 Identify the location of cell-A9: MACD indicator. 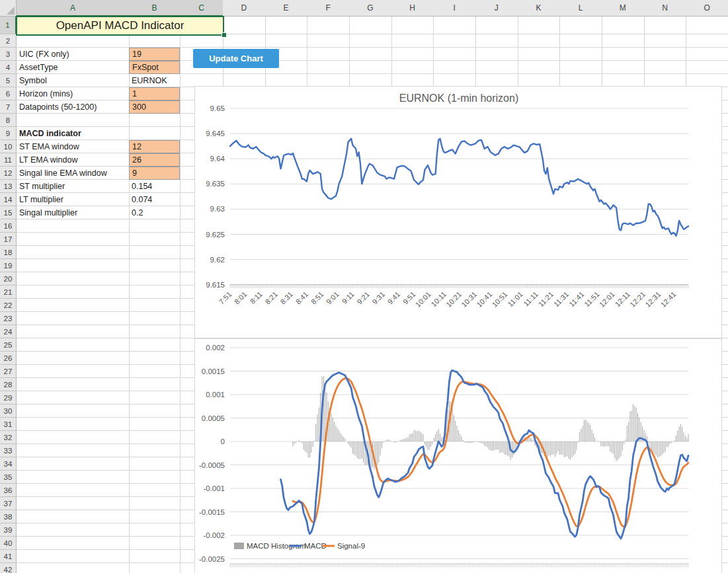
(73, 134).